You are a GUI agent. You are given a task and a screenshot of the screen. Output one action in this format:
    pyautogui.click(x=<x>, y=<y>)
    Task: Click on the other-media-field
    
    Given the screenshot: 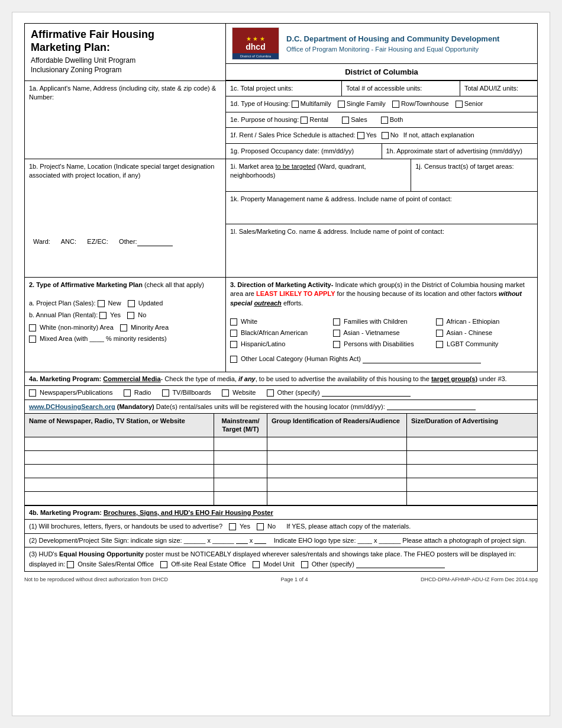 What is the action you would take?
    pyautogui.click(x=366, y=393)
    